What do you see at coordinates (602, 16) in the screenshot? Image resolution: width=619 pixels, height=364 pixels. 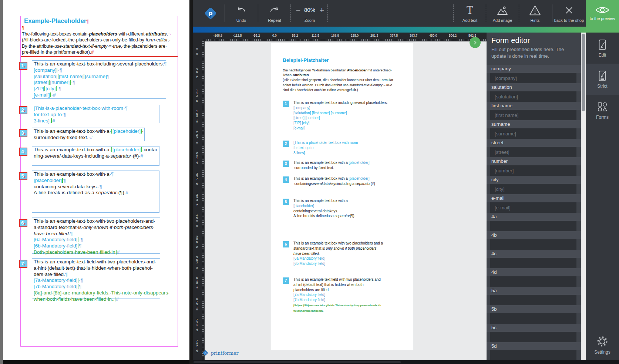 I see `to-preview-button: to the preview` at bounding box center [602, 16].